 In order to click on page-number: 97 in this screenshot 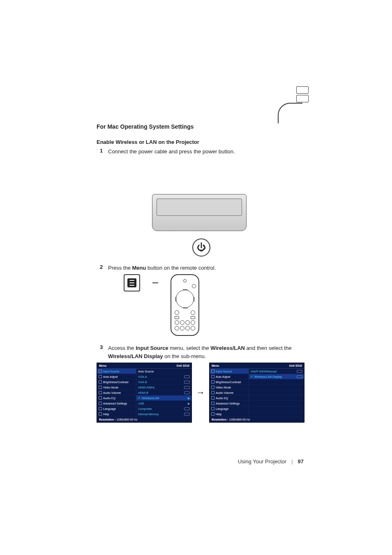, I will do `click(301, 461)`.